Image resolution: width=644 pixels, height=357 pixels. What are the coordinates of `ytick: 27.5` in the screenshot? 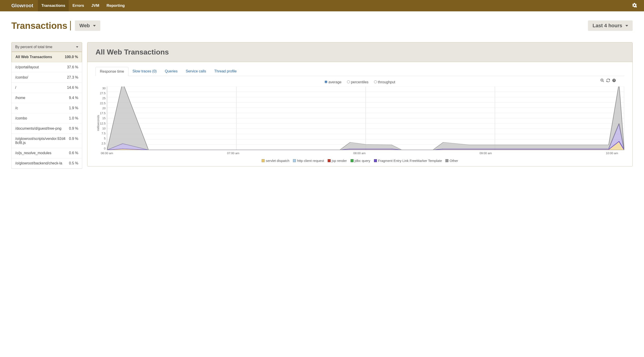 It's located at (102, 93).